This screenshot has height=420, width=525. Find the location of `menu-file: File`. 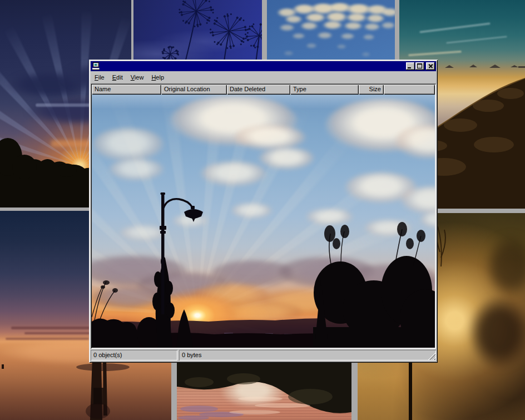

menu-file: File is located at coordinates (100, 78).